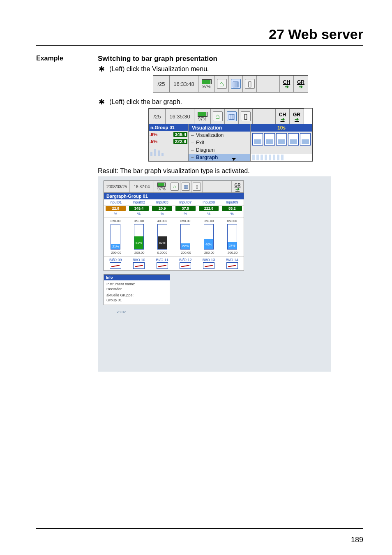 This screenshot has width=392, height=555. I want to click on res-spacer, so click(217, 187).